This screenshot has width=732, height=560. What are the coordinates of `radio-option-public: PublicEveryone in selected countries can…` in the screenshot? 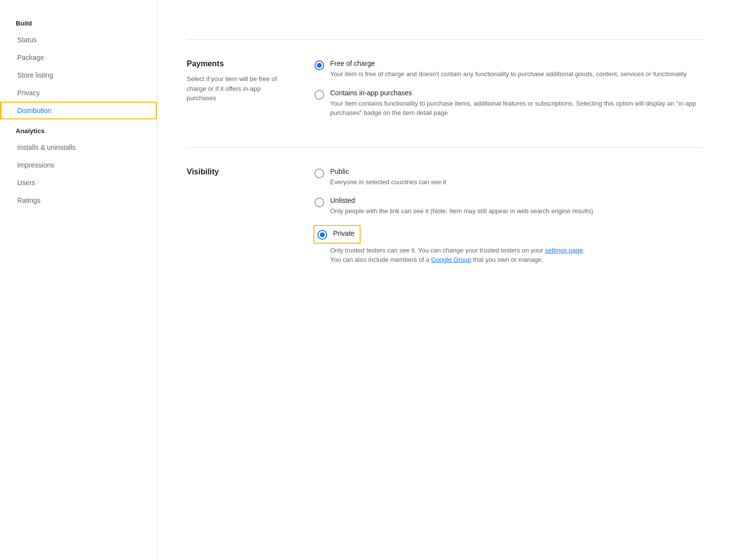 It's located at (508, 177).